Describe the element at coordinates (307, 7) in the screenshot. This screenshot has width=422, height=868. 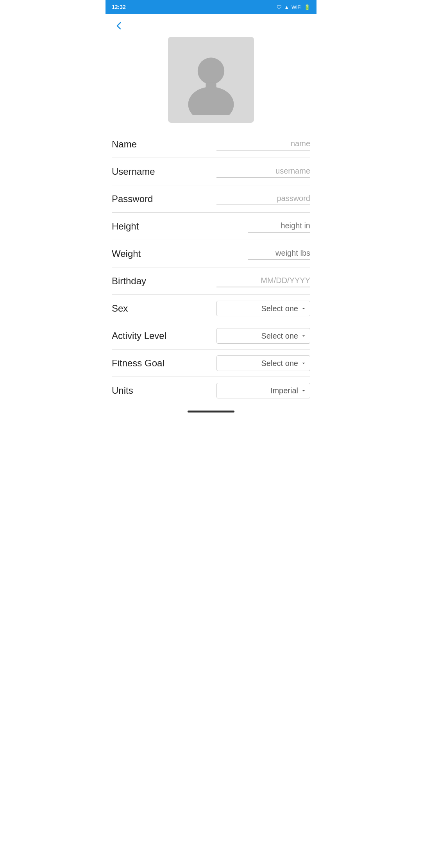
I see `battery-icon: 🔋` at that location.